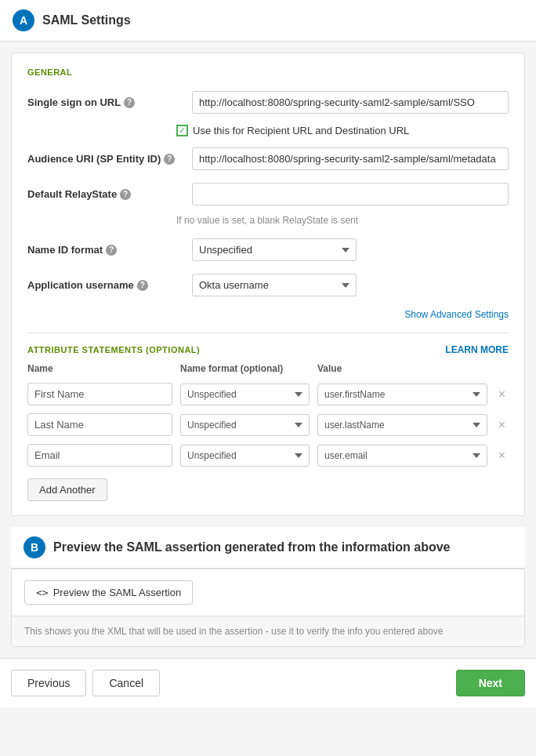 The width and height of the screenshot is (536, 756). I want to click on audience-uri-label: Audience URI (SP Entity ID) ?, so click(106, 156).